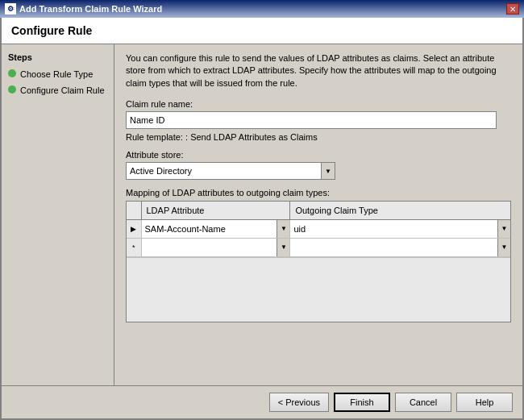 The image size is (524, 420). Describe the element at coordinates (262, 401) in the screenshot. I see `dialog-footer: < Previous Finish Cancel Help` at that location.